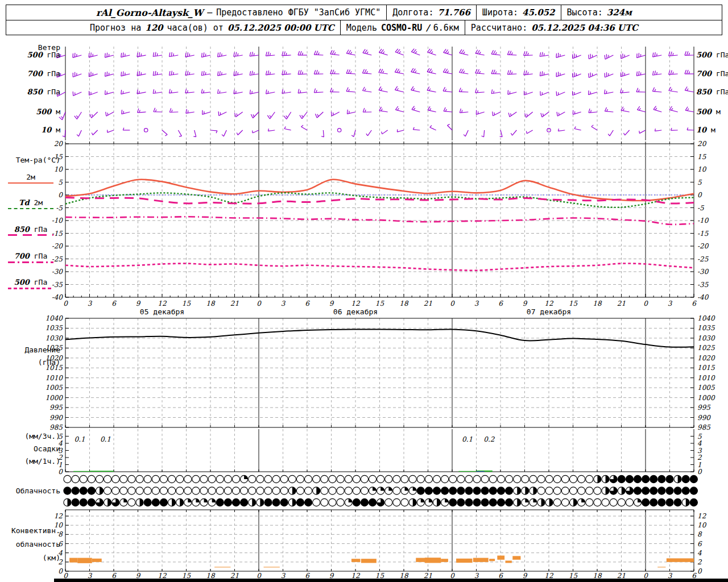 The height and width of the screenshot is (582, 728). I want to click on legend-td2m-line, so click(31, 210).